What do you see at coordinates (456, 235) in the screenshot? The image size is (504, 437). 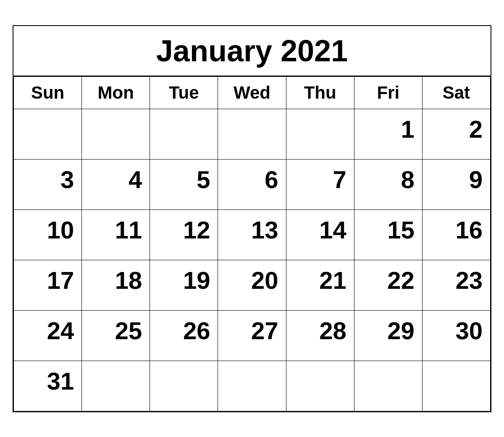 I see `calendar-day-cell: 16` at bounding box center [456, 235].